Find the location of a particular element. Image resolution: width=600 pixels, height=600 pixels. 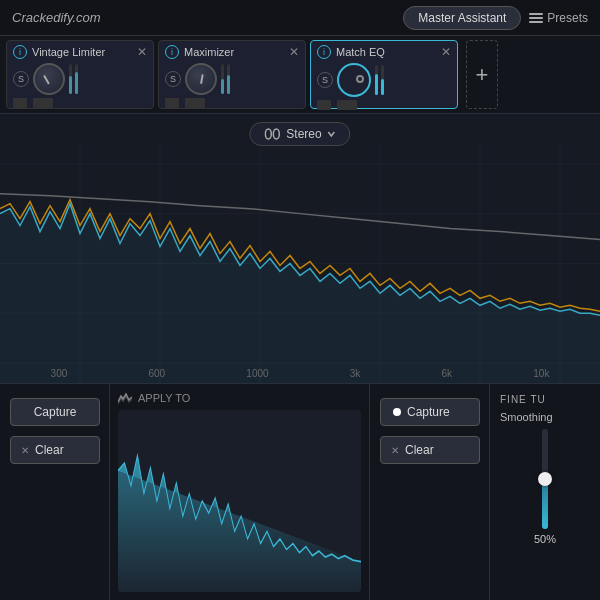

top-bar: Crackedify.com Master Assistant Presets is located at coordinates (300, 18).